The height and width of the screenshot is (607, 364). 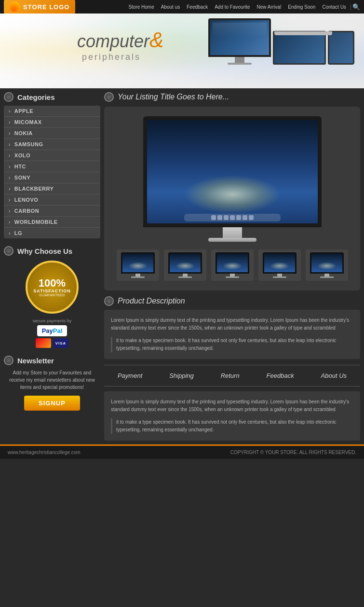 What do you see at coordinates (52, 331) in the screenshot?
I see `paypal-logo: PayPal` at bounding box center [52, 331].